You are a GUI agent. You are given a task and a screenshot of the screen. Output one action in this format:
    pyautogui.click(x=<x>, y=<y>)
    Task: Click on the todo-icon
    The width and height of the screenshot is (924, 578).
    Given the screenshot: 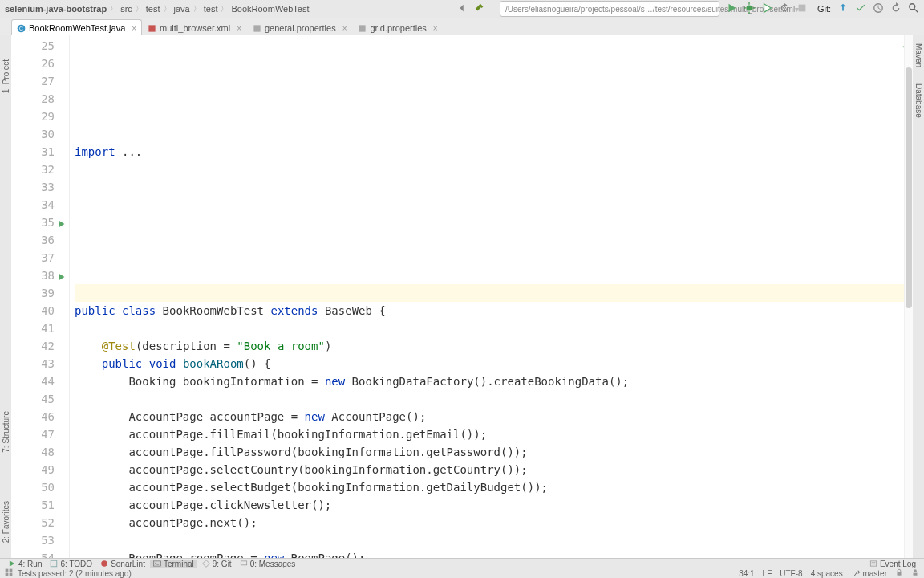 What is the action you would take?
    pyautogui.click(x=54, y=564)
    